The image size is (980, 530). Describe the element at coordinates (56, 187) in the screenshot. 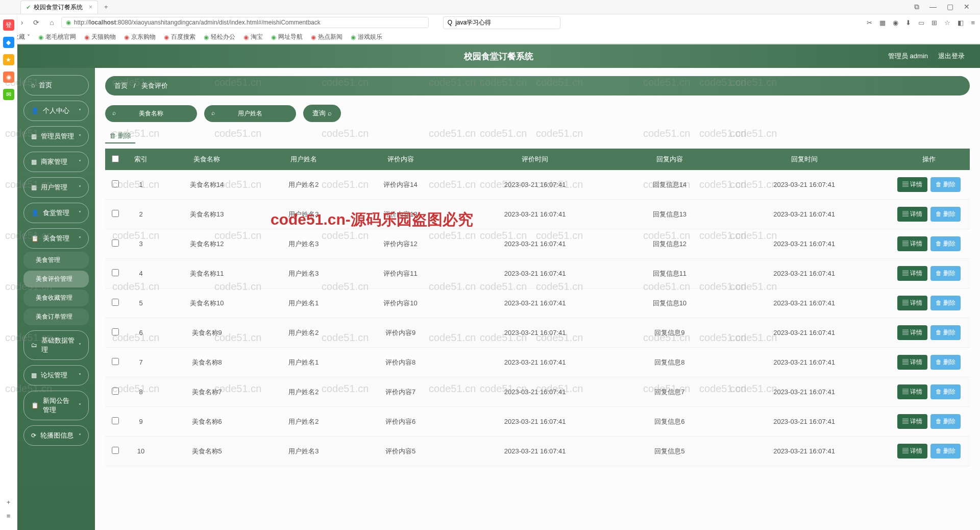

I see `sidebar-item: ▦用户管理˅` at that location.